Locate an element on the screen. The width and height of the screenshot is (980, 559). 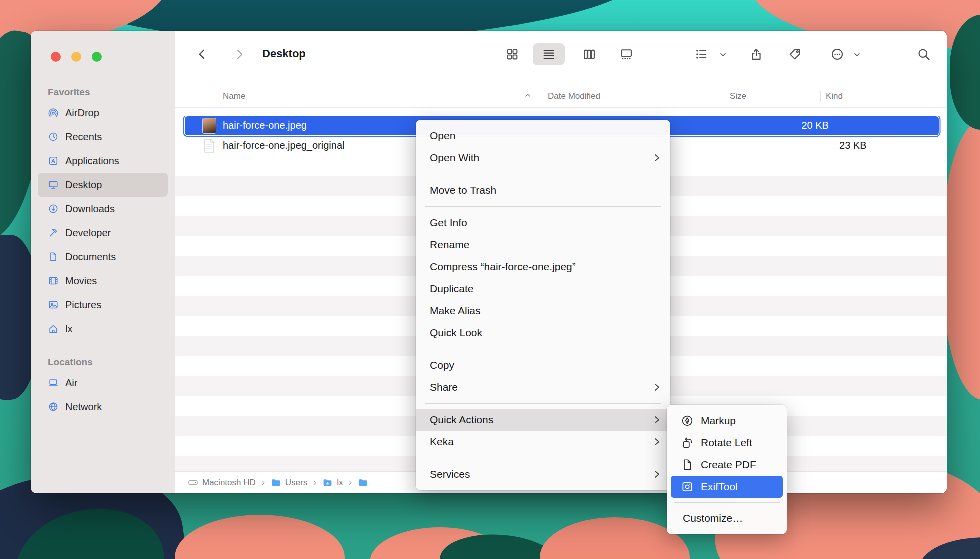
close-button is located at coordinates (56, 57).